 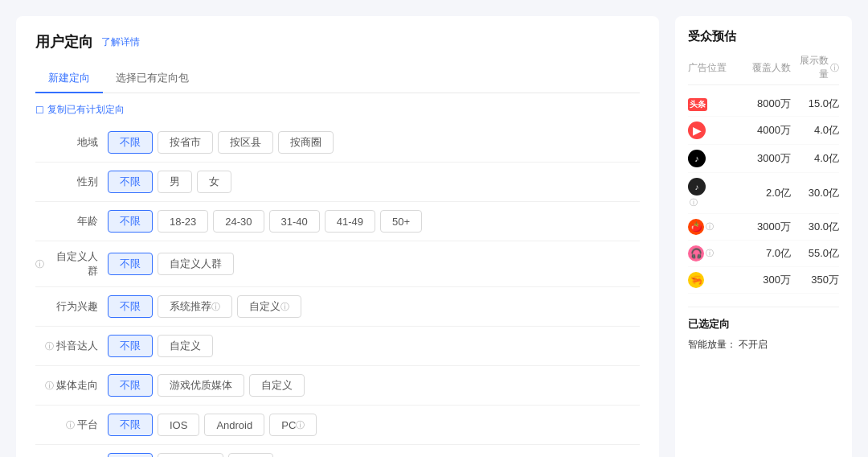 What do you see at coordinates (220, 142) in the screenshot?
I see `region-options: 不限 按省市 按区县 按商圈` at bounding box center [220, 142].